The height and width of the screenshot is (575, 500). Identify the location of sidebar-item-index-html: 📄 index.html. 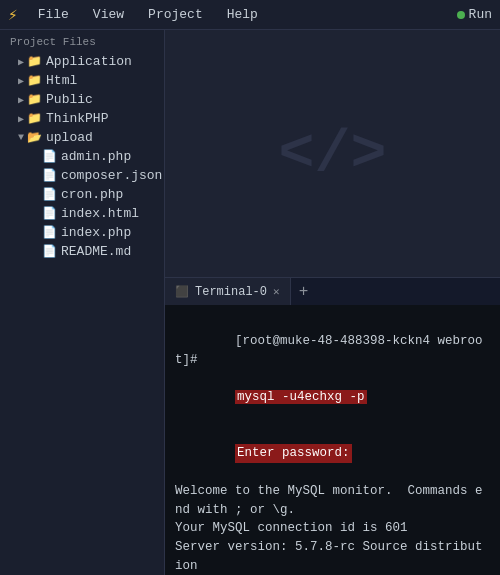
(82, 214).